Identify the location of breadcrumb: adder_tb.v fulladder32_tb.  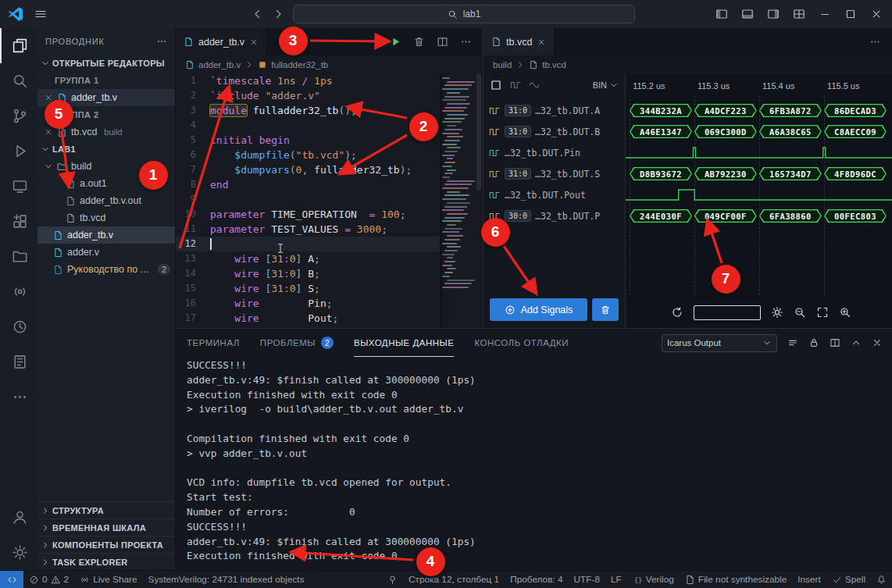
(330, 64).